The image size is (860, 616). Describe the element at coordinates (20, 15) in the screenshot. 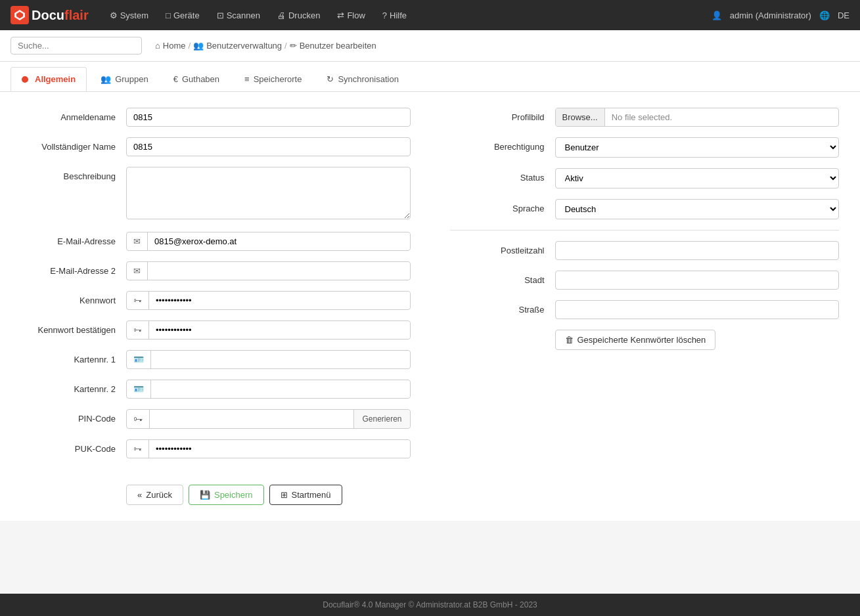

I see `brand-icon` at that location.